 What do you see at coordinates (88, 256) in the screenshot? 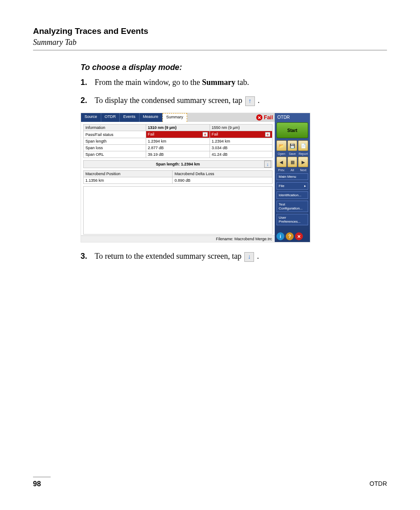
I see `step-number: 3.` at bounding box center [88, 256].